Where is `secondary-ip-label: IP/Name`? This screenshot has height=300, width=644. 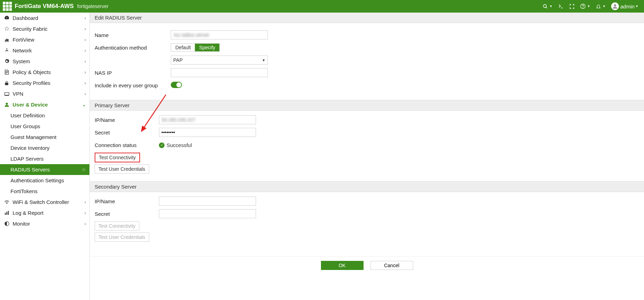
secondary-ip-label: IP/Name is located at coordinates (127, 201).